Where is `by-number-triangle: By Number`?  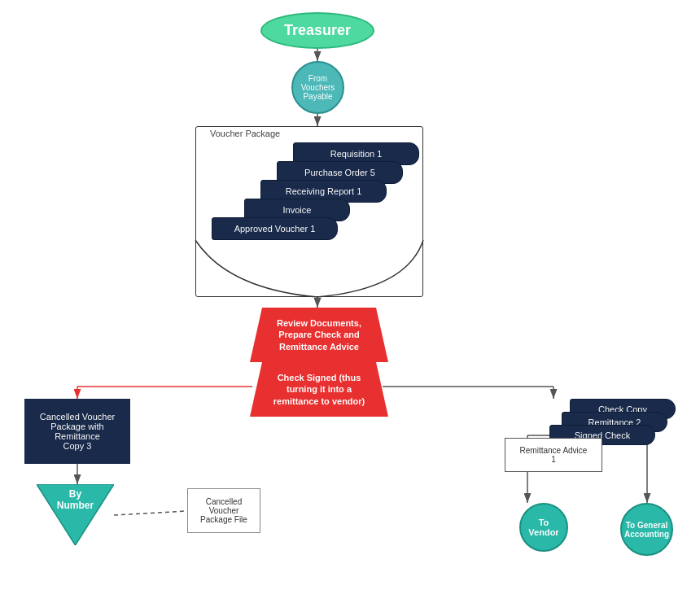 by-number-triangle: By Number is located at coordinates (75, 514).